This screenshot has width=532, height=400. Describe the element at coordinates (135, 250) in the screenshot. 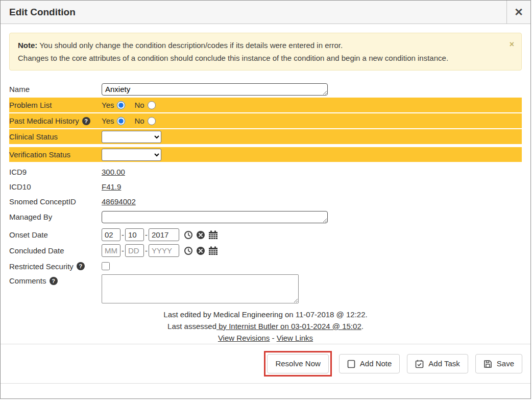

I see `concluded-day-input` at that location.